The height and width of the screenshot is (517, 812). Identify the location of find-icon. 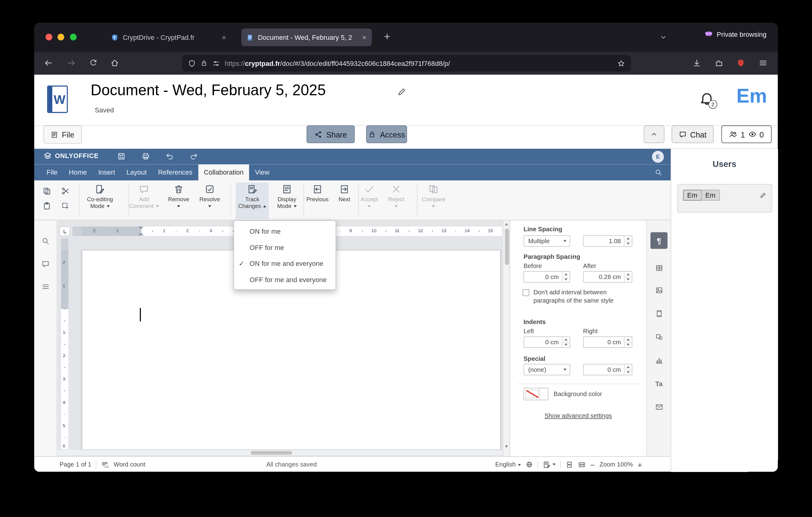
(45, 241).